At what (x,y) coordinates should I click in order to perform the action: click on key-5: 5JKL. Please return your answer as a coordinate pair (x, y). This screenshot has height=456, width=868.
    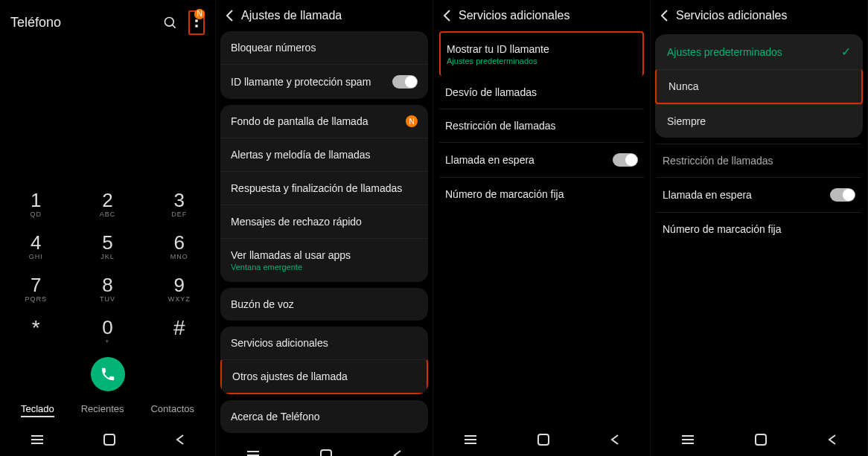
    Looking at the image, I should click on (107, 245).